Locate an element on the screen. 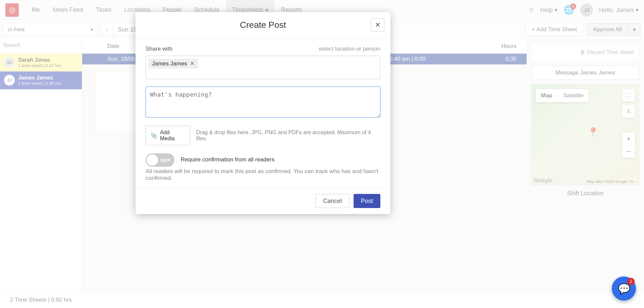 This screenshot has height=308, width=644. remove-tag-button: ✕ is located at coordinates (192, 64).